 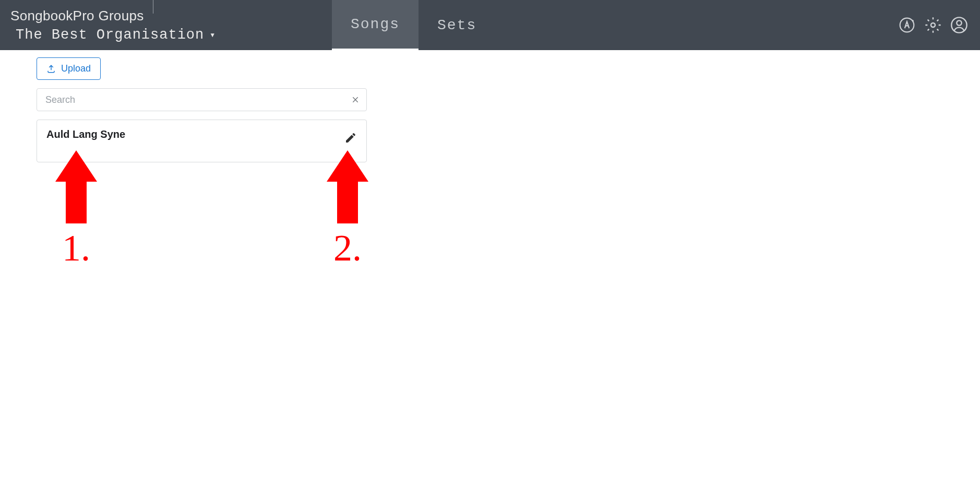 What do you see at coordinates (457, 25) in the screenshot?
I see `tab-sets: Sets` at bounding box center [457, 25].